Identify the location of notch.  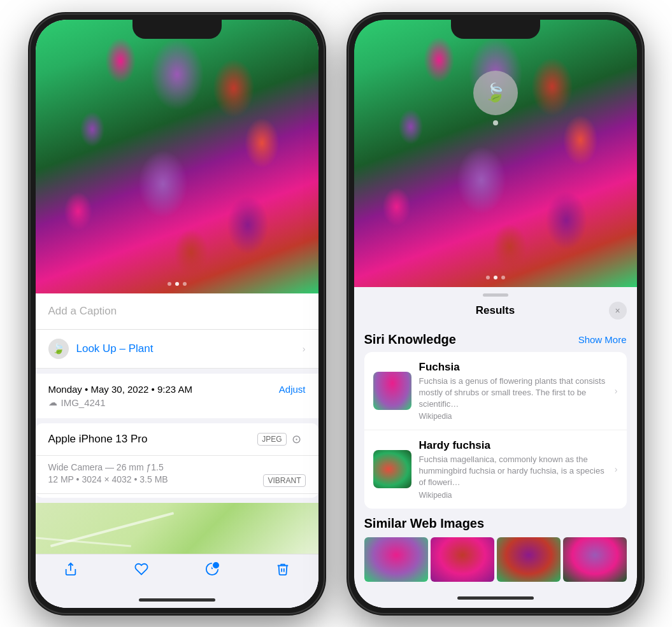
(177, 29).